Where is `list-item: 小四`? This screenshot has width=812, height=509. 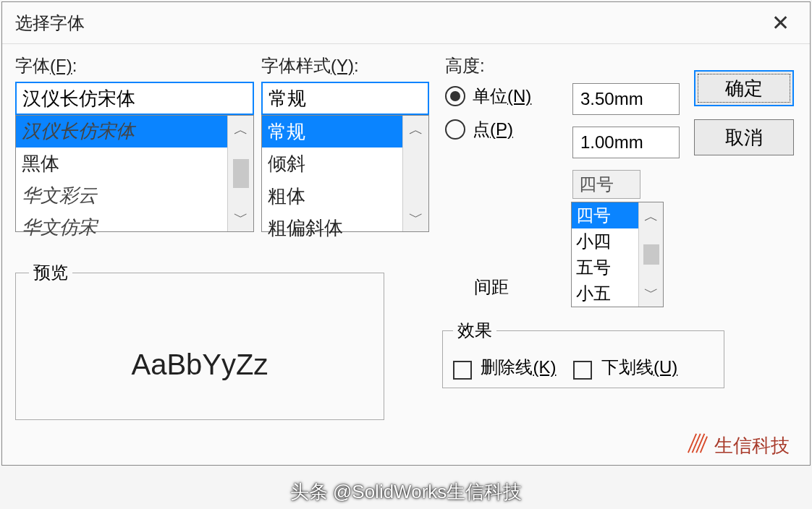 list-item: 小四 is located at coordinates (605, 241).